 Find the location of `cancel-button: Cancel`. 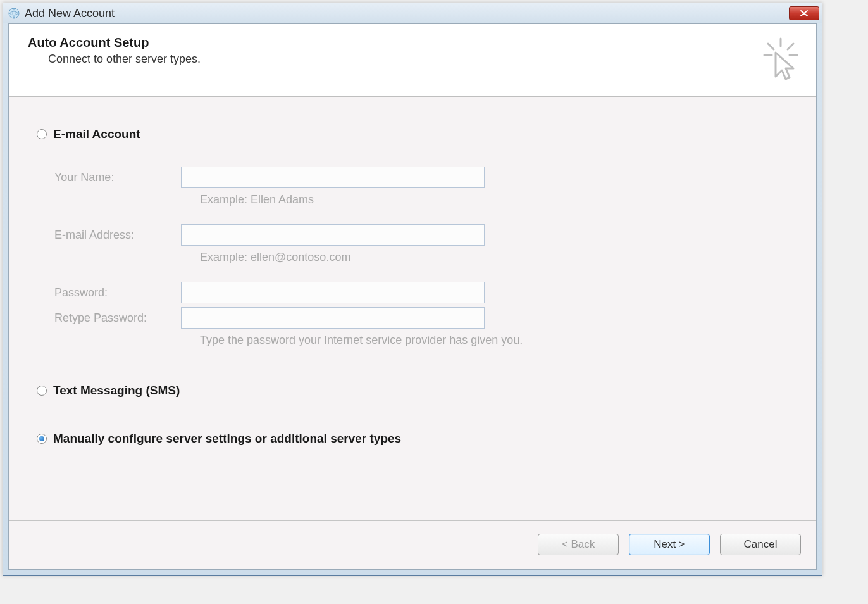

cancel-button: Cancel is located at coordinates (760, 544).